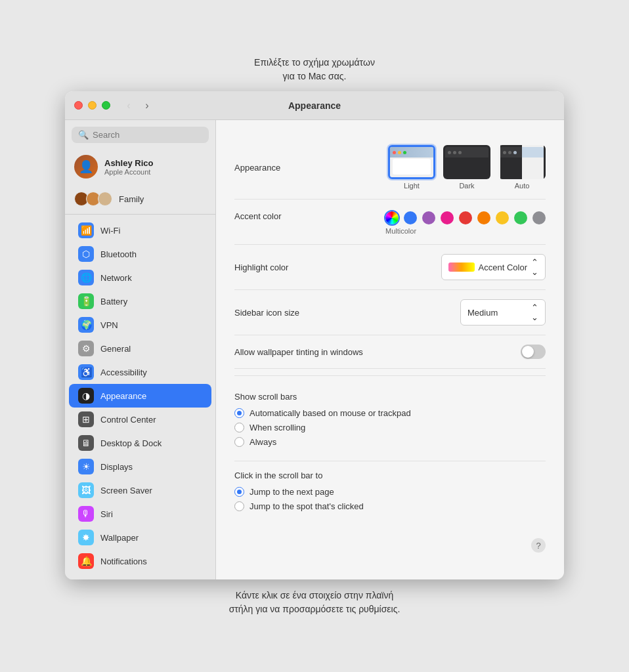  Describe the element at coordinates (116, 349) in the screenshot. I see `general-label: General` at that location.